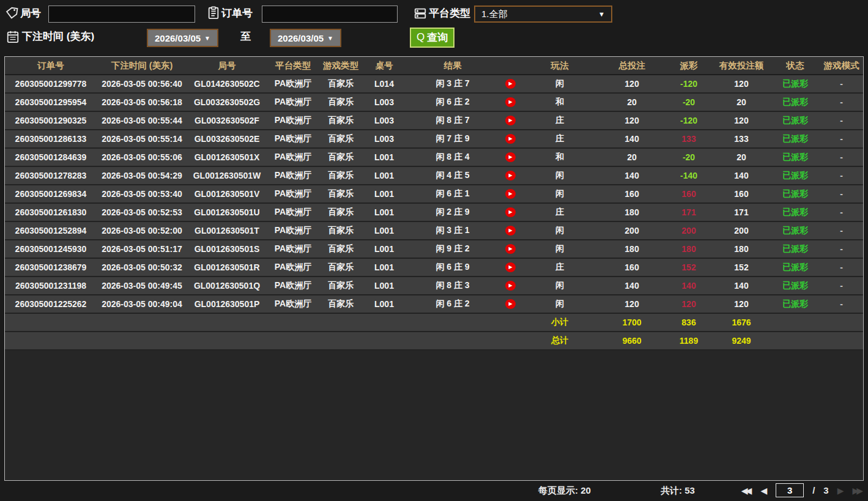  I want to click on order-id-input, so click(330, 14).